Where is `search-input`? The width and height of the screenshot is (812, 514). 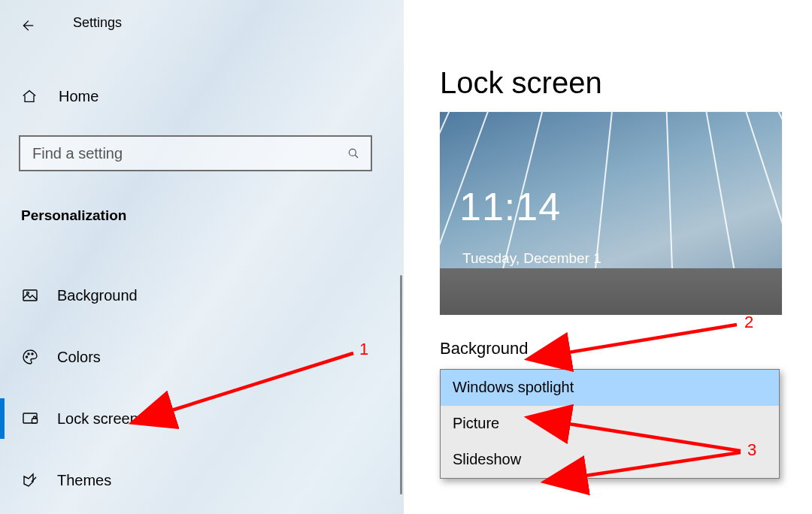 search-input is located at coordinates (189, 153).